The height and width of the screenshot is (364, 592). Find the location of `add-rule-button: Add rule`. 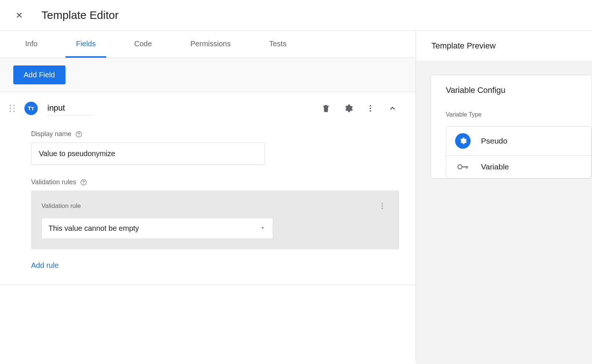

add-rule-button: Add rule is located at coordinates (45, 266).